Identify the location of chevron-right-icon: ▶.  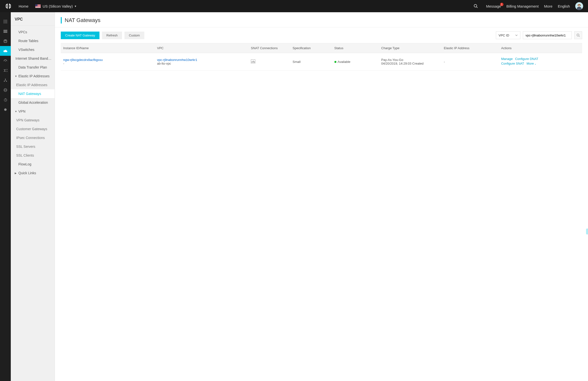
(16, 173).